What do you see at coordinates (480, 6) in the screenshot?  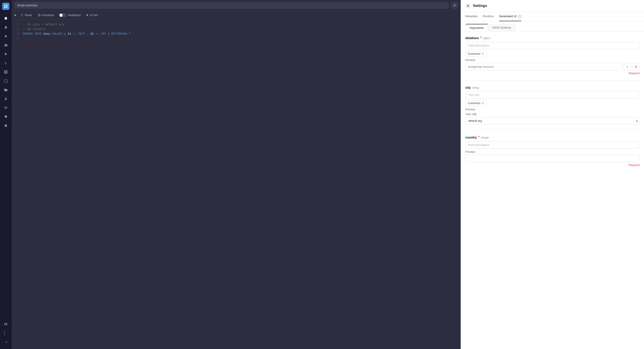 I see `settings-title: Settings` at bounding box center [480, 6].